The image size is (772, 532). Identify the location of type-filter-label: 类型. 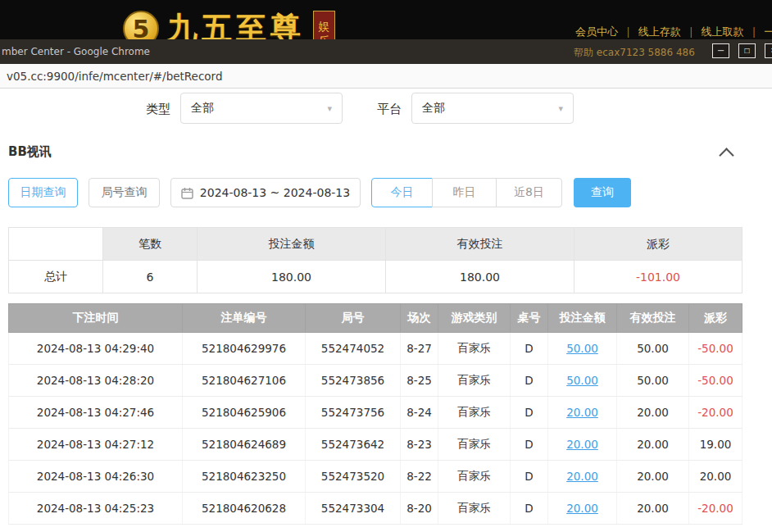
(158, 110).